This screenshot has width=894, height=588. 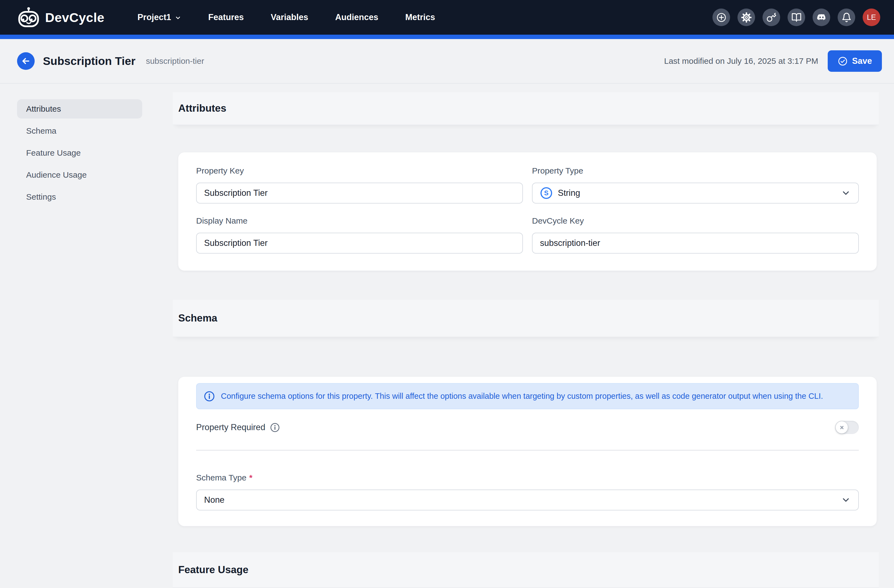 What do you see at coordinates (527, 500) in the screenshot?
I see `schema-type-select: None` at bounding box center [527, 500].